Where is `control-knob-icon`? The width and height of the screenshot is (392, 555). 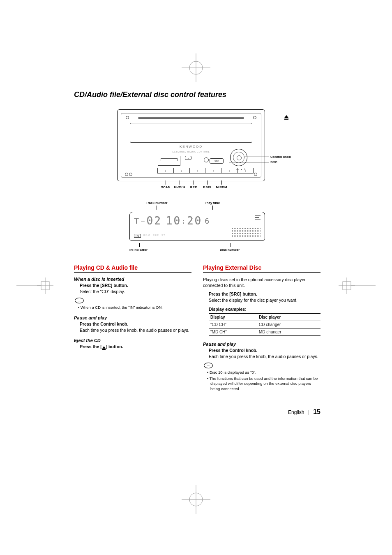
control-knob-icon is located at coordinates (239, 157).